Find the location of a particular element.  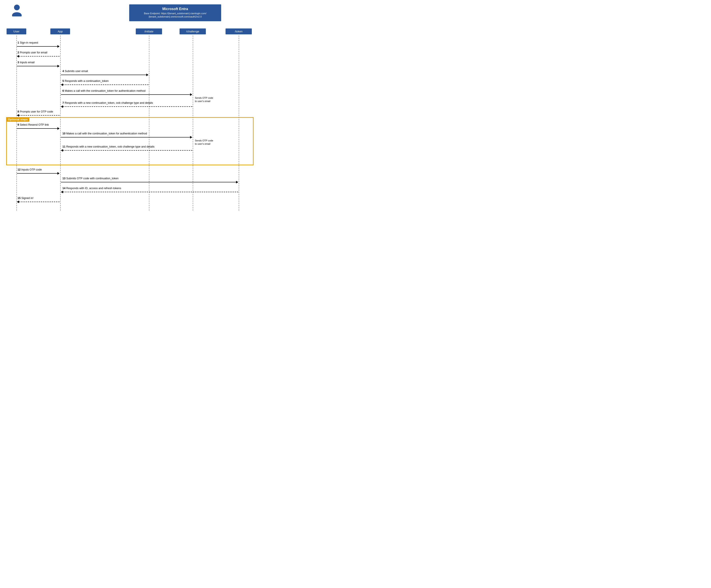

msg-6-arrow is located at coordinates (127, 94).